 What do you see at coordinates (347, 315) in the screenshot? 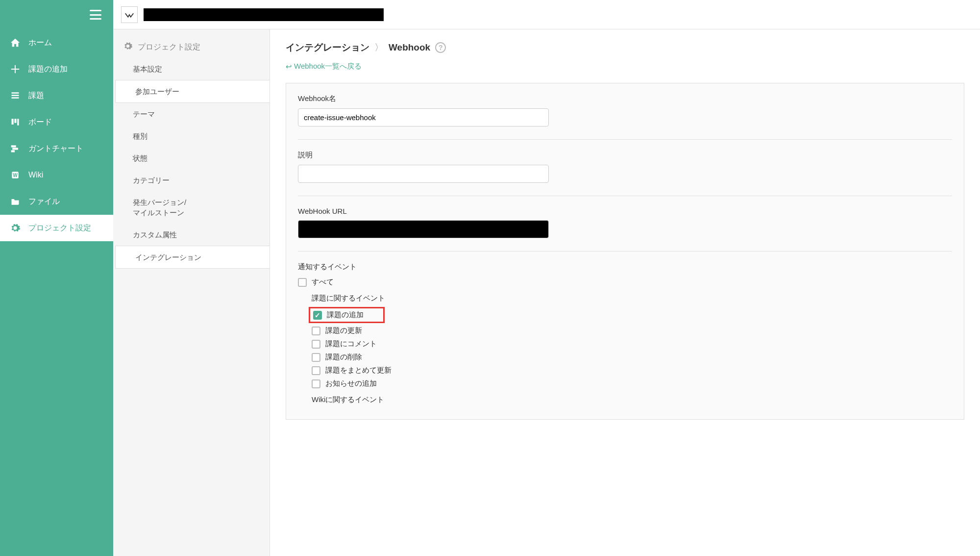
I see `highlight-box: 課題の追加` at bounding box center [347, 315].